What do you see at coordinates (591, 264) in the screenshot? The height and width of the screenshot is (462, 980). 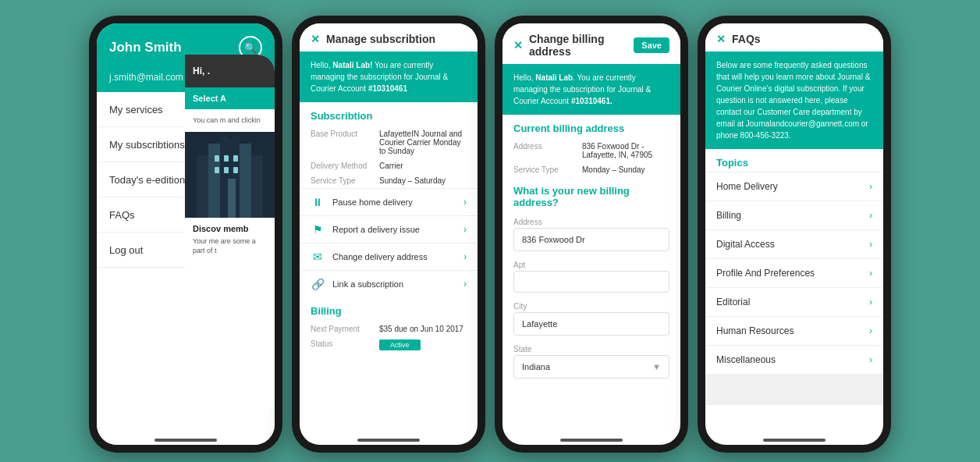 I see `apt-field-label: Apt` at bounding box center [591, 264].